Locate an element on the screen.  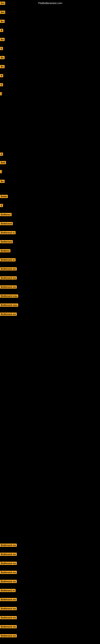
badge-b30: Bottleneck res is located at coordinates (8, 545).